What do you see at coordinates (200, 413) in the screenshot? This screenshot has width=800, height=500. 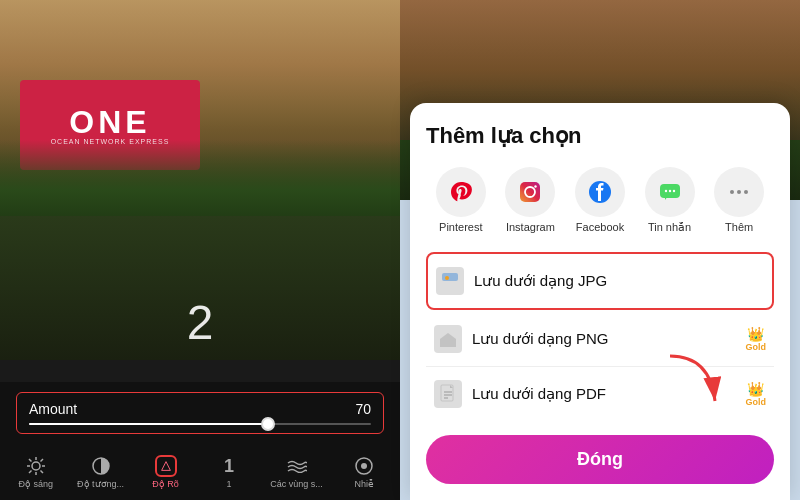 I see `slider-section: Amount 70` at bounding box center [200, 413].